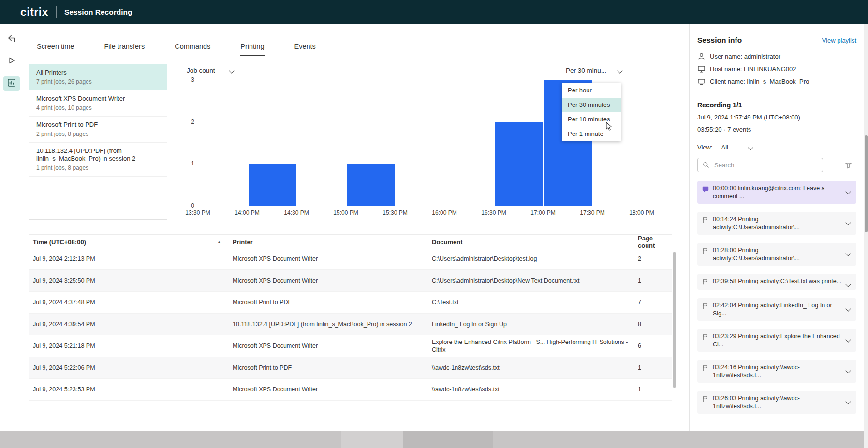  What do you see at coordinates (531, 324) in the screenshot?
I see `cell-document: LinkedIn_ Log In or Sign Up` at bounding box center [531, 324].